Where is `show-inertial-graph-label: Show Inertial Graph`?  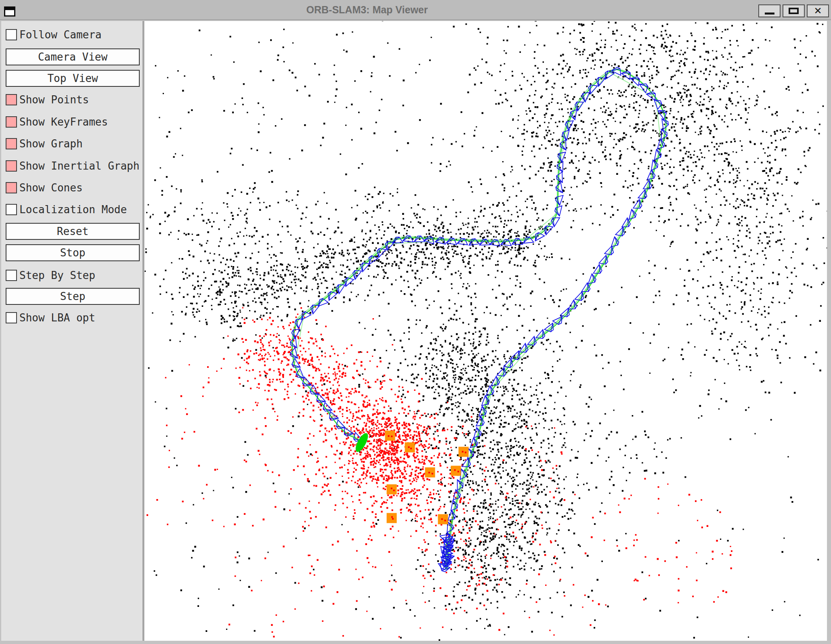 show-inertial-graph-label: Show Inertial Graph is located at coordinates (79, 166).